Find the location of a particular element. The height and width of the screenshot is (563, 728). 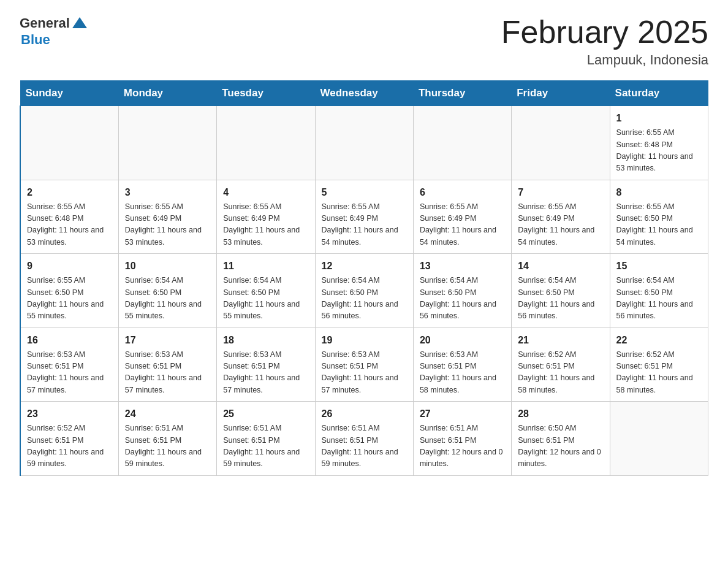

weekday-header-saturday: Saturday is located at coordinates (659, 93).